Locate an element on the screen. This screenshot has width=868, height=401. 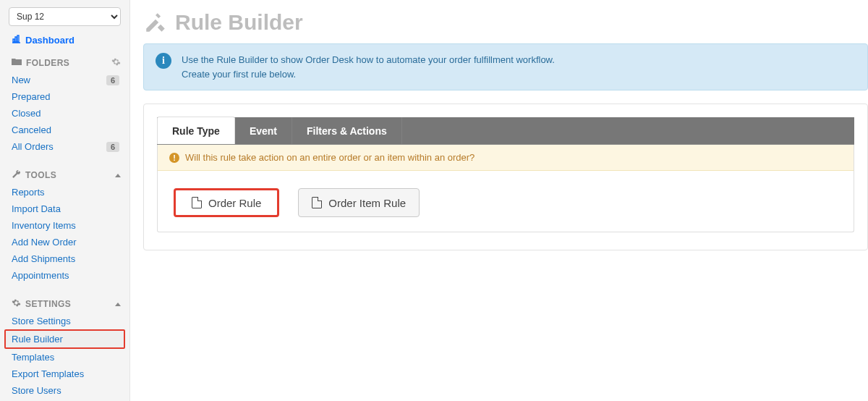
nav-dashboard-label: Dashboard is located at coordinates (50, 41).